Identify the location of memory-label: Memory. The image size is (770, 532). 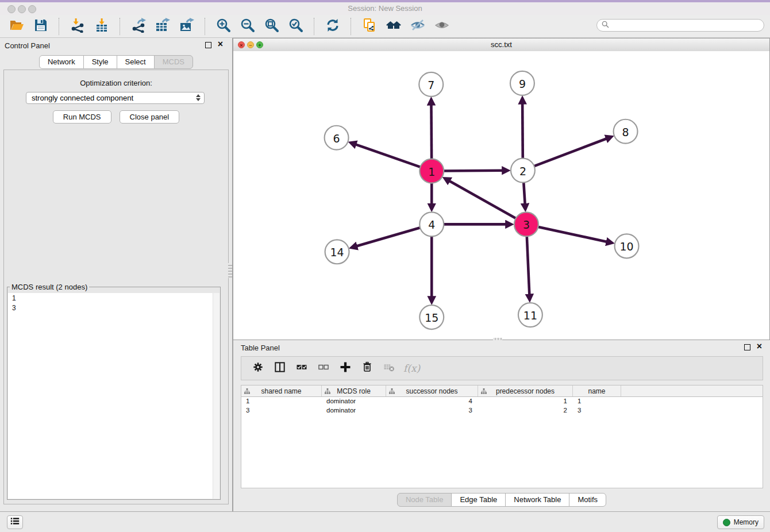
(746, 522).